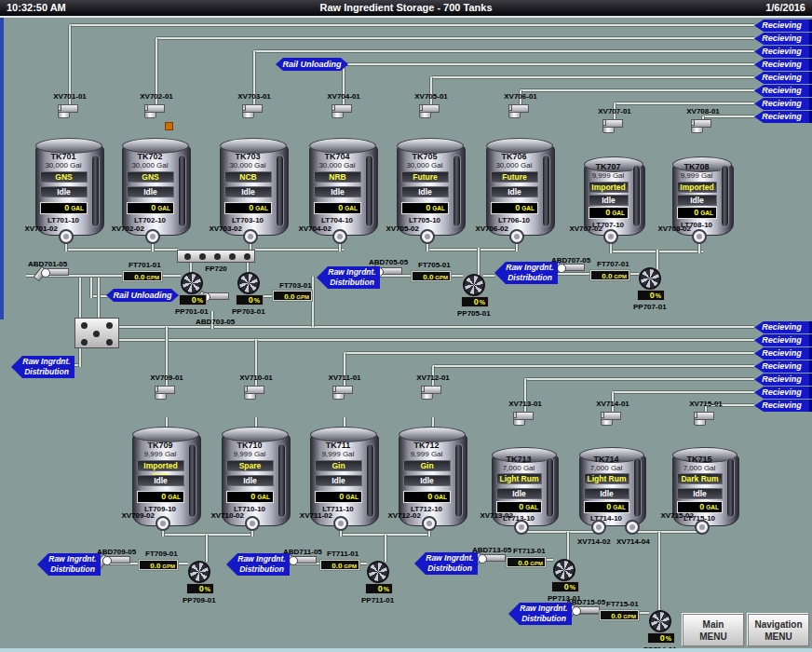 This screenshot has width=812, height=652. What do you see at coordinates (254, 186) in the screenshot?
I see `tank-TK703: TK70330,000 GalNCBIdle0GALLT703-10` at bounding box center [254, 186].